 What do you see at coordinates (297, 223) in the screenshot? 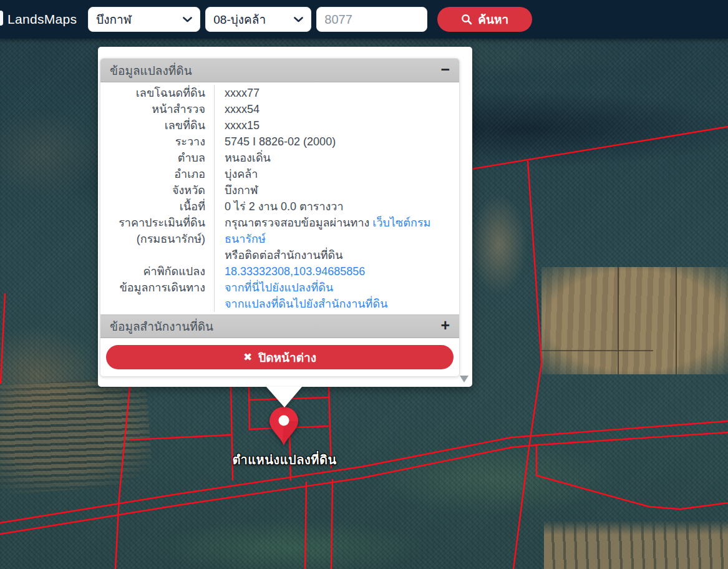
I see `price-note-text: กรุณาตรวจสอบข้อมูลผ่านทาง` at bounding box center [297, 223].